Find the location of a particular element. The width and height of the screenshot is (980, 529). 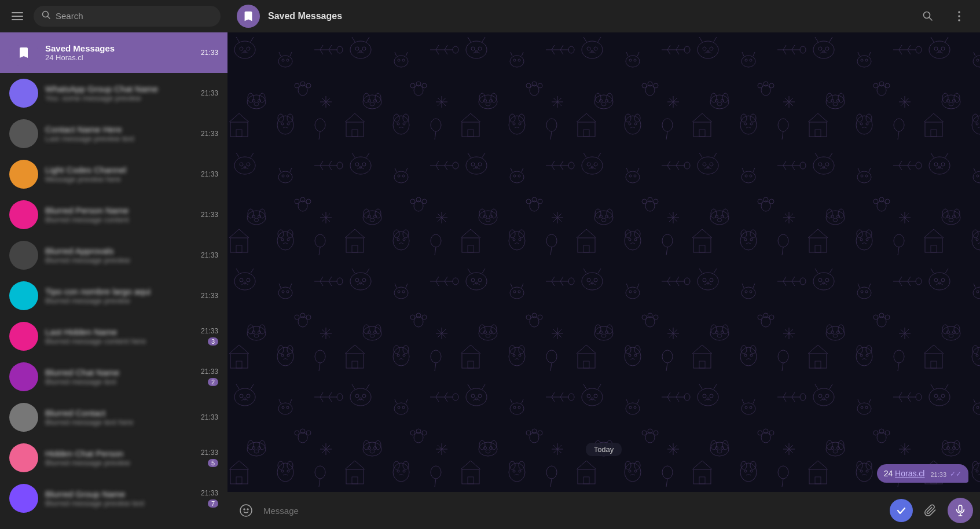

unread-badge: 3 is located at coordinates (213, 341).